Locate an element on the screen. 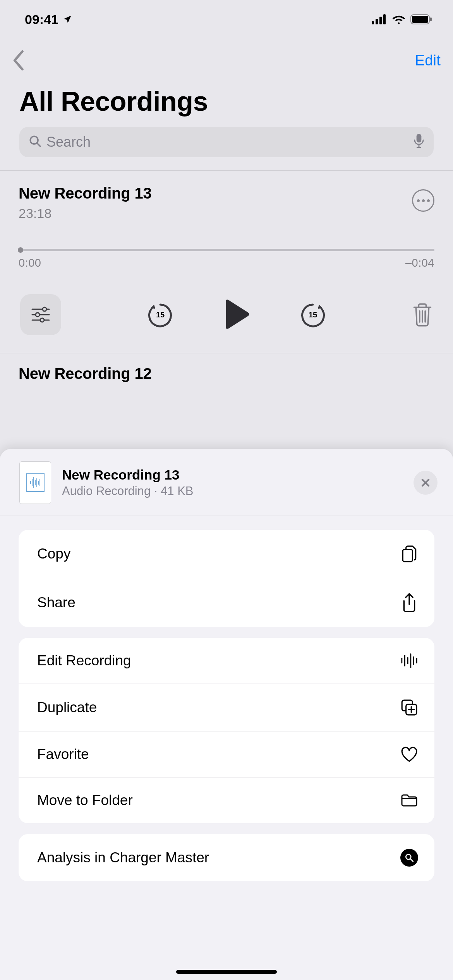  skip-back-label: 15 is located at coordinates (160, 315).